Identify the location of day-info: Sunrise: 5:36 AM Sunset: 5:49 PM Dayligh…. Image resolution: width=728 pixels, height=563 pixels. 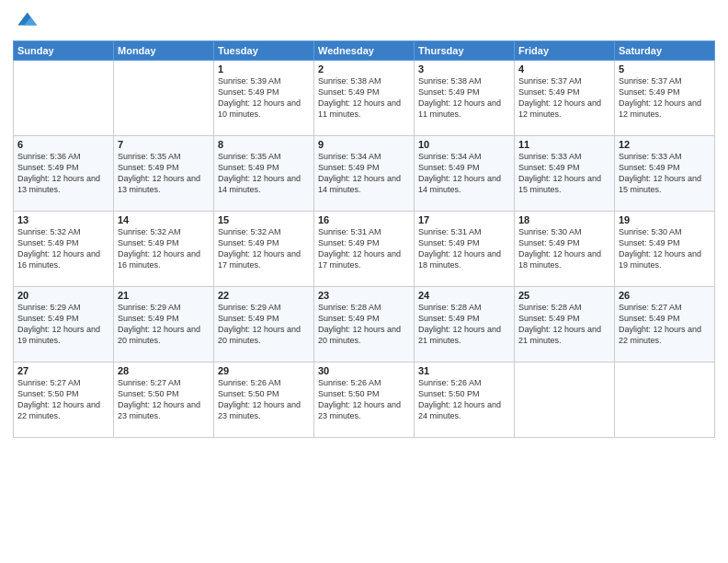
(63, 173).